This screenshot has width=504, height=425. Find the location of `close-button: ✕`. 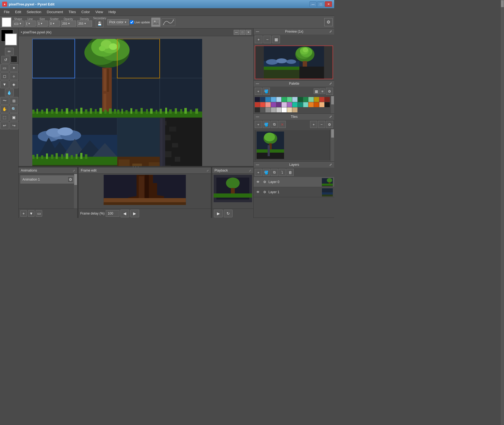

close-button: ✕ is located at coordinates (328, 4).